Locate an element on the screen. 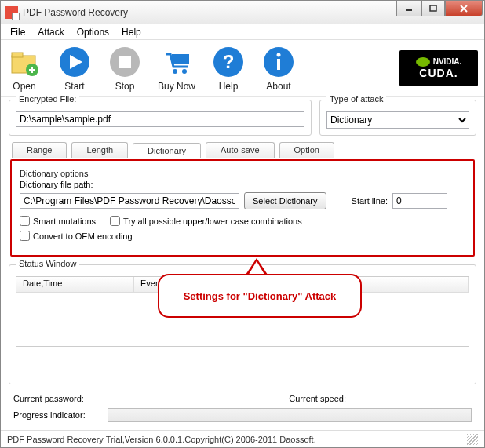  maximize-button is located at coordinates (433, 9).